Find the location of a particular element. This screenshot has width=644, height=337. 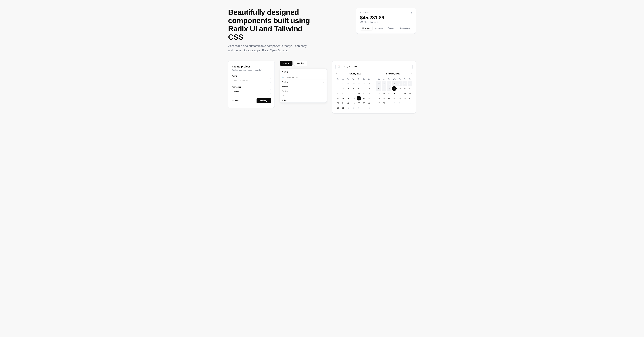

framework-search-input is located at coordinates (305, 78).